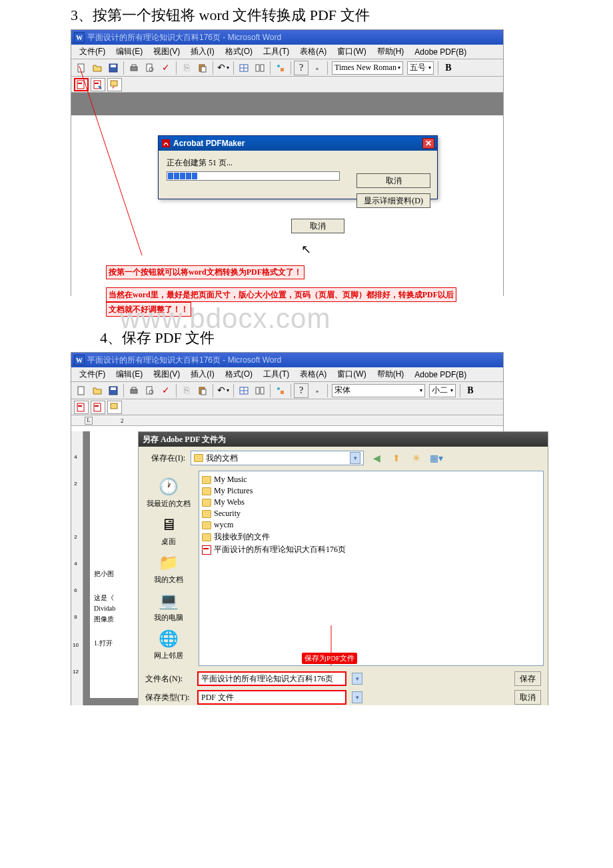 The image size is (613, 868). What do you see at coordinates (371, 503) in the screenshot?
I see `list-item: My Webs` at bounding box center [371, 503].